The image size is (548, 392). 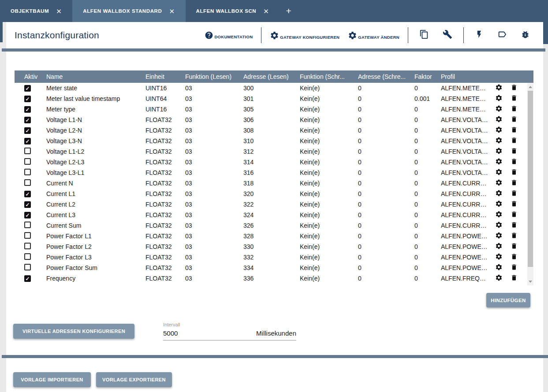 What do you see at coordinates (36, 11) in the screenshot?
I see `tab-objektbaum: OBJEKTBAUM ✕` at bounding box center [36, 11].